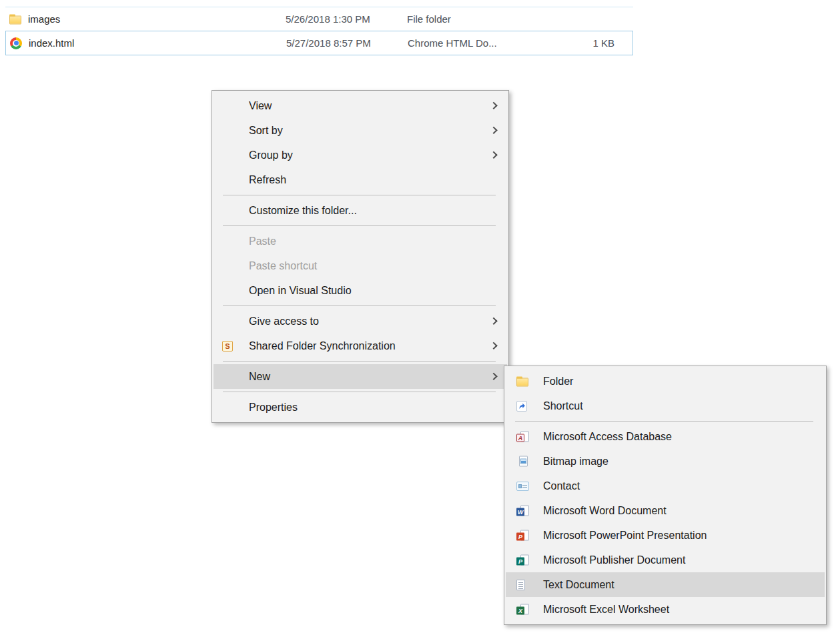 The height and width of the screenshot is (639, 840). Describe the element at coordinates (523, 462) in the screenshot. I see `bitmap-icon` at that location.